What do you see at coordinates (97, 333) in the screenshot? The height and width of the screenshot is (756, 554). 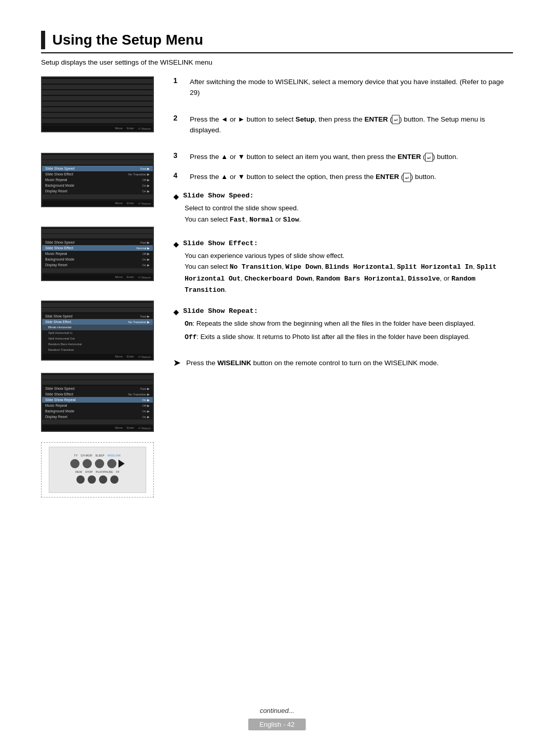 I see `tv-menu-4: Slide Show Speed Fast ▶ Slide Show Effec…` at bounding box center [97, 333].